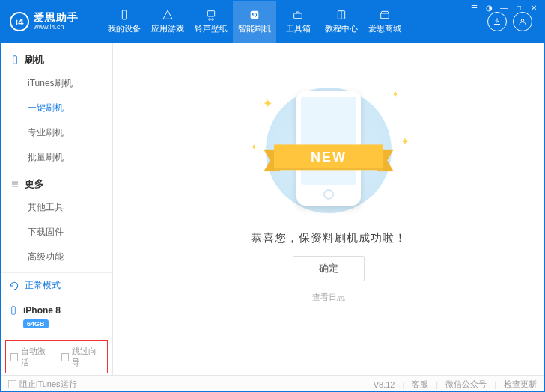 This screenshot has height=392, width=545. I want to click on check-label: 阻止iTunes运行, so click(48, 385).